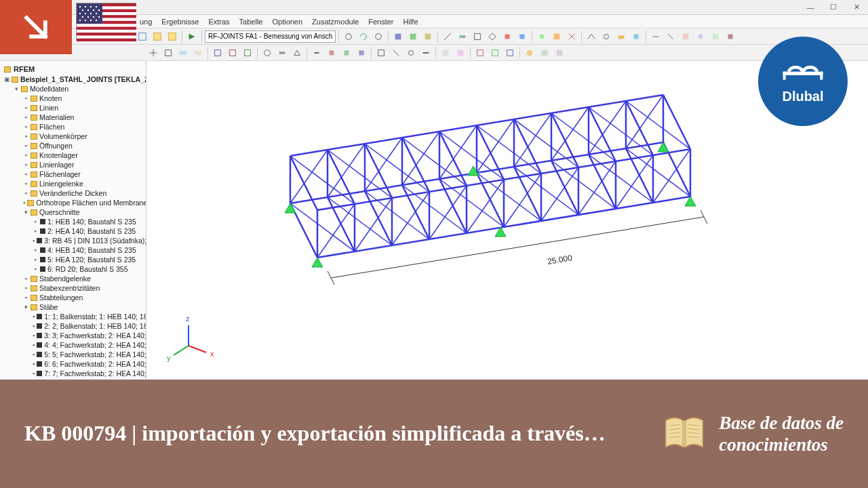 Image resolution: width=868 pixels, height=488 pixels. What do you see at coordinates (73, 345) in the screenshot?
I see `tree-item: ▪4: 4; Fachwerkstab; 2: HEA 140; -270` at bounding box center [73, 345].